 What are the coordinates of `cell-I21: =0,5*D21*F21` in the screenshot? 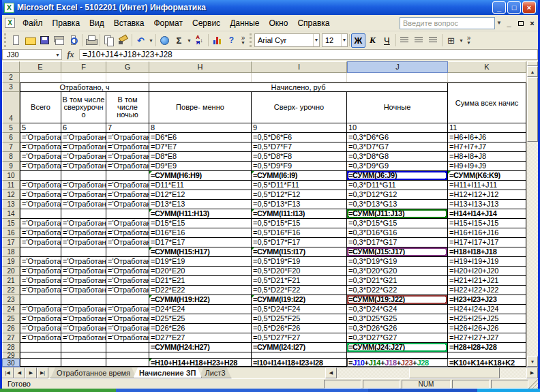 It's located at (299, 281).